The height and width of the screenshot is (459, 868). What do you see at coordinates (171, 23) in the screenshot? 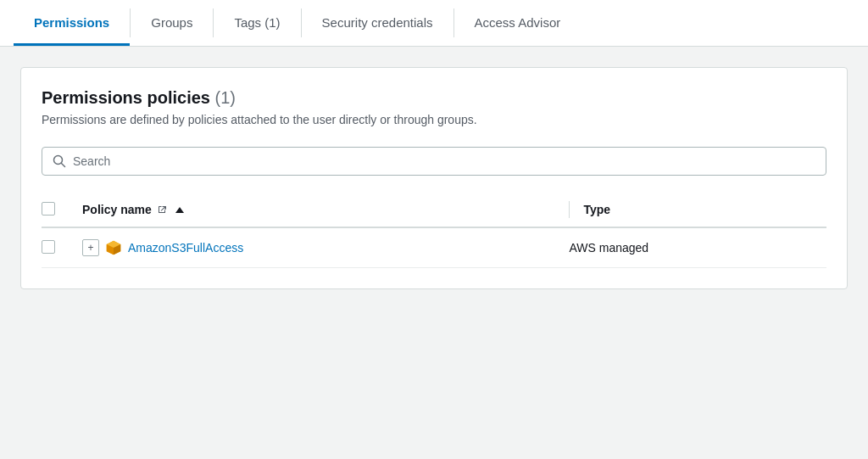
I see `tab-groups: Groups` at bounding box center [171, 23].